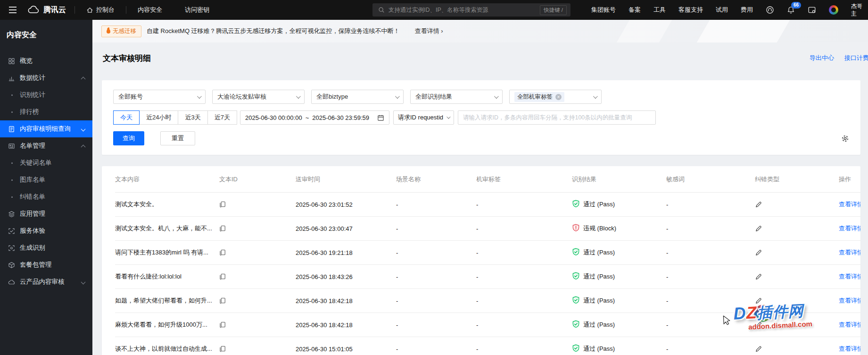 This screenshot has height=355, width=868. I want to click on service-headset-icon, so click(770, 10).